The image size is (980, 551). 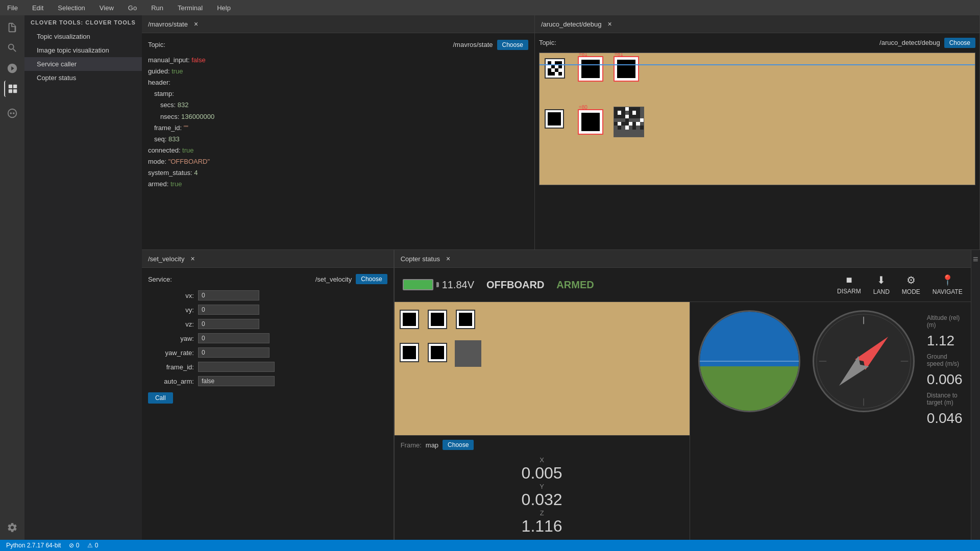 What do you see at coordinates (512, 45) in the screenshot?
I see `mavros-choose-btn: Choose` at bounding box center [512, 45].